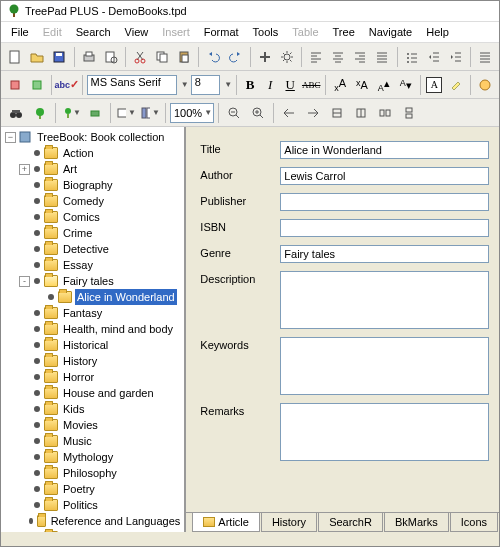  Describe the element at coordinates (82, 313) in the screenshot. I see `tree-label: Fantasy` at that location.